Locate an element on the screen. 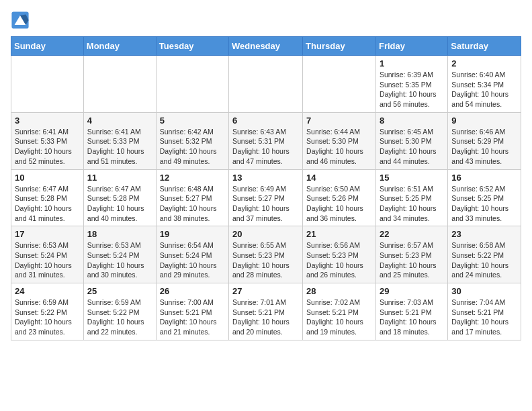 The height and width of the screenshot is (411, 532). day-info: Sunrise: 6:44 AMSunset: 5:30 PMDaylight:… is located at coordinates (339, 146).